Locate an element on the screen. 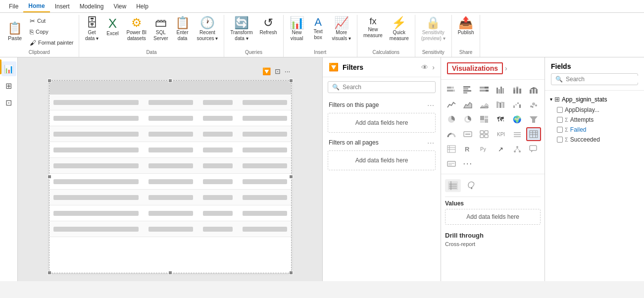 This screenshot has height=298, width=644. field-checkbox-appdisplay is located at coordinates (560, 110).